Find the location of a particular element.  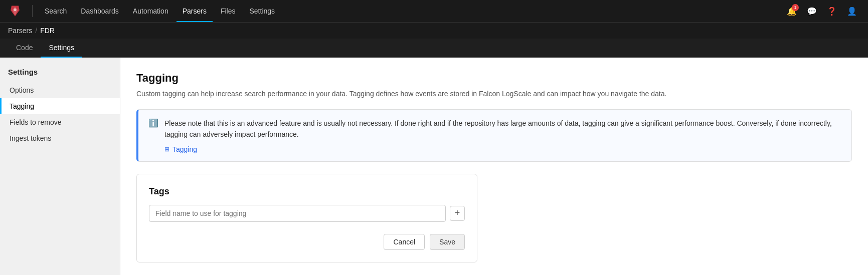

sidebar-item-ingest-tokens: Ingest tokens is located at coordinates (60, 138).